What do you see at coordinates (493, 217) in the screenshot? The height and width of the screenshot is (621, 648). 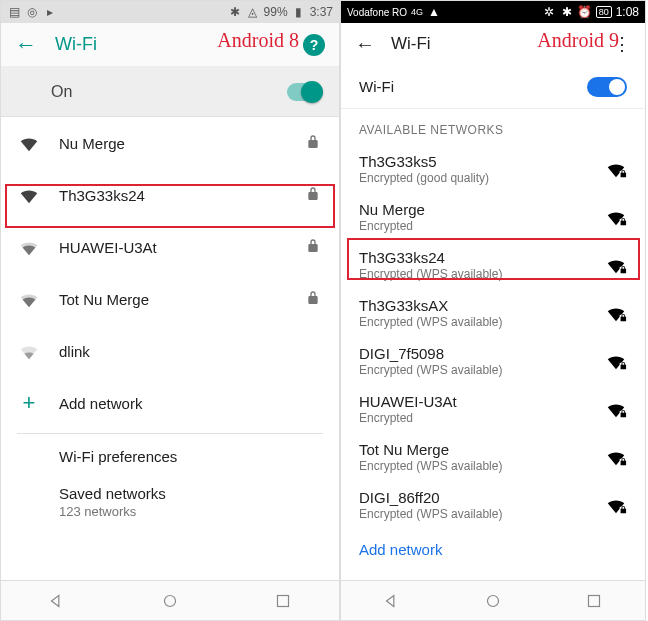 I see `network-row: Nu MergeEncrypted` at bounding box center [493, 217].